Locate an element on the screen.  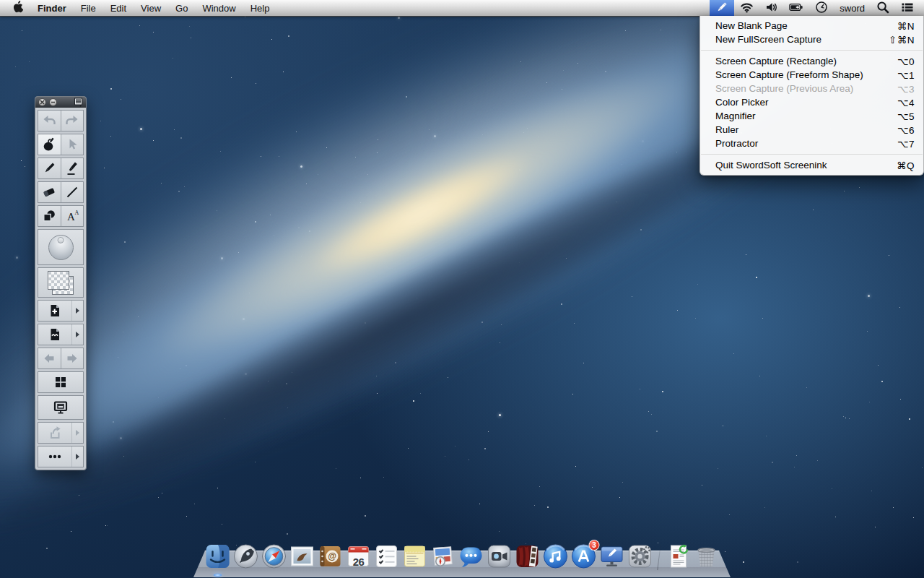
dock-divider is located at coordinates (658, 557).